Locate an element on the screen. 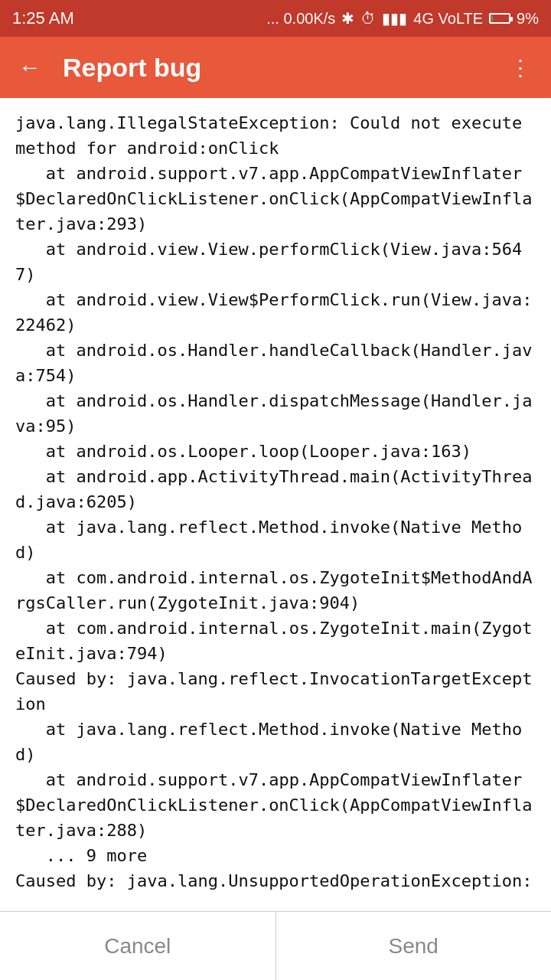  status-bar: 1:25 AM ... 0.00K/s ✱ ⏱ ▮▮▮ 4G VoLTE 9% is located at coordinates (276, 18).